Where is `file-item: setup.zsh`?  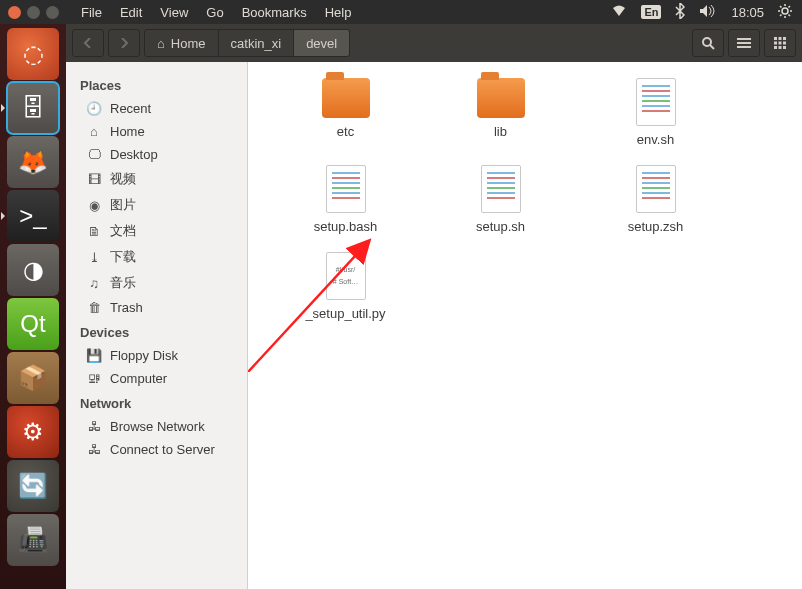 file-item: setup.zsh is located at coordinates (656, 200).